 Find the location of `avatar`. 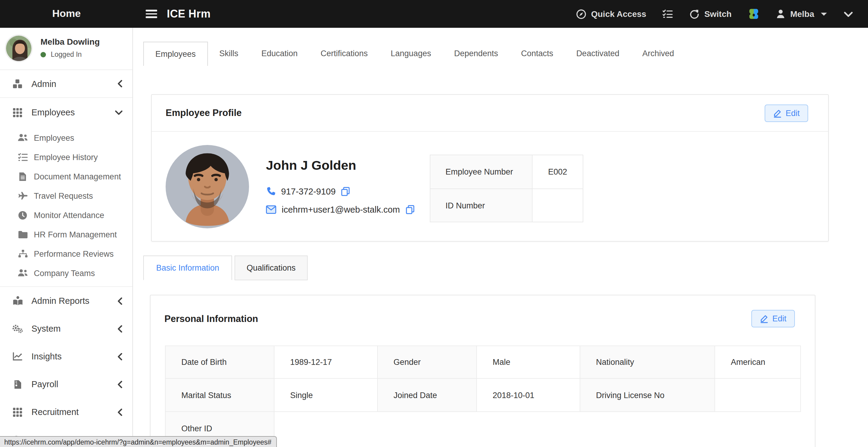

avatar is located at coordinates (19, 49).